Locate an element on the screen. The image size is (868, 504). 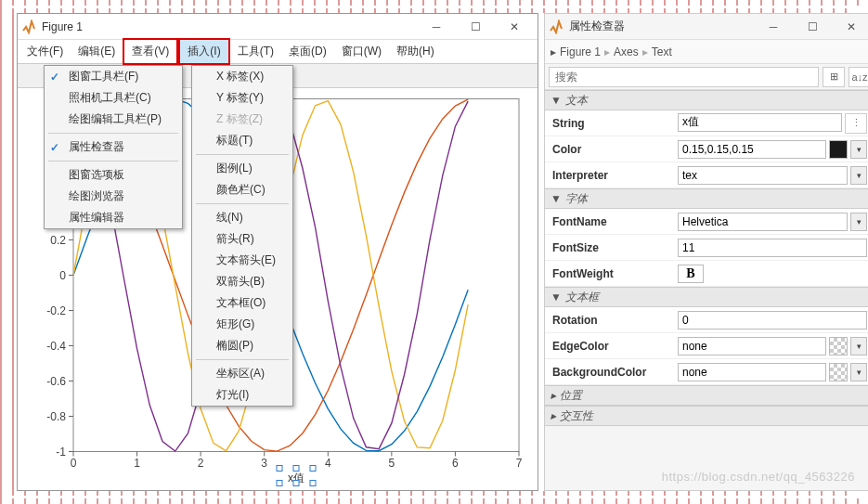
prop-bgcolor: BackgroundColor ▾ is located at coordinates (706, 372).